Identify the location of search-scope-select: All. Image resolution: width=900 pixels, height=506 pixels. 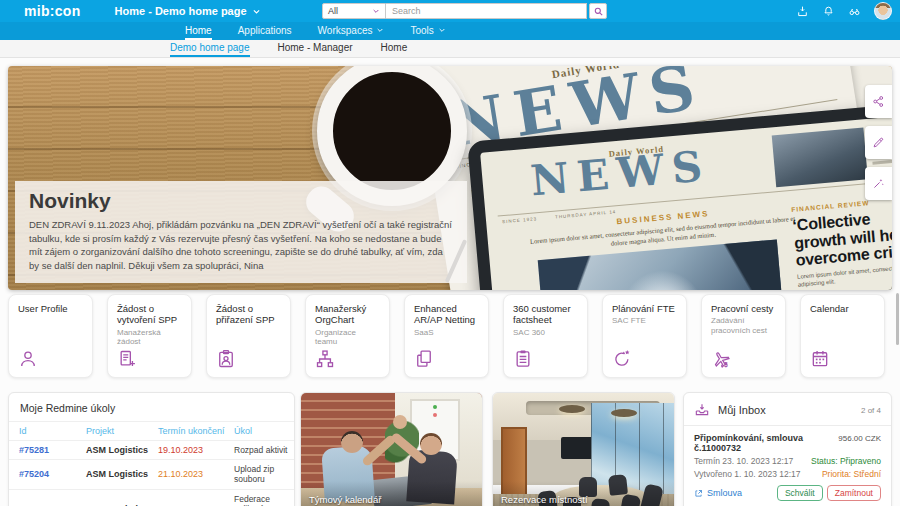
(354, 11).